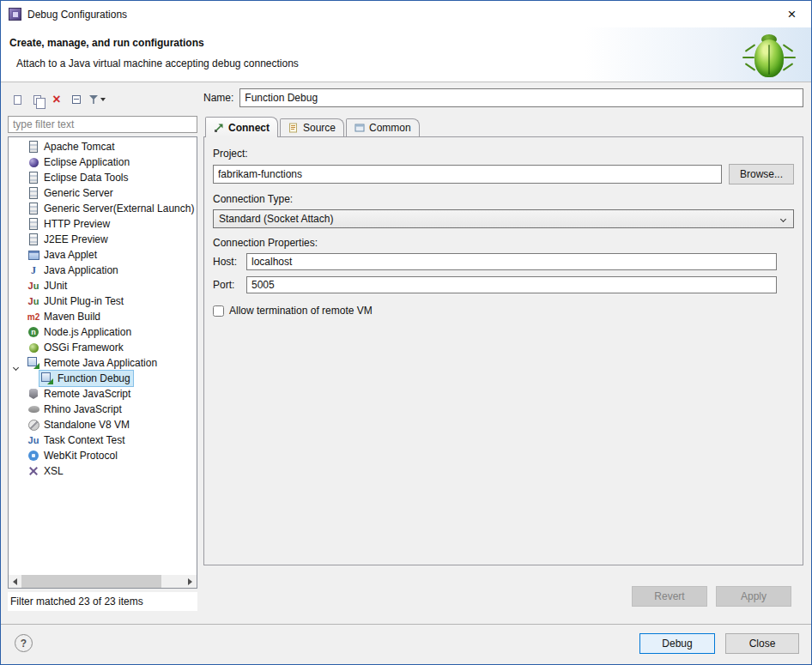 This screenshot has height=665, width=812. Describe the element at coordinates (33, 425) in the screenshot. I see `v8-icon` at that location.